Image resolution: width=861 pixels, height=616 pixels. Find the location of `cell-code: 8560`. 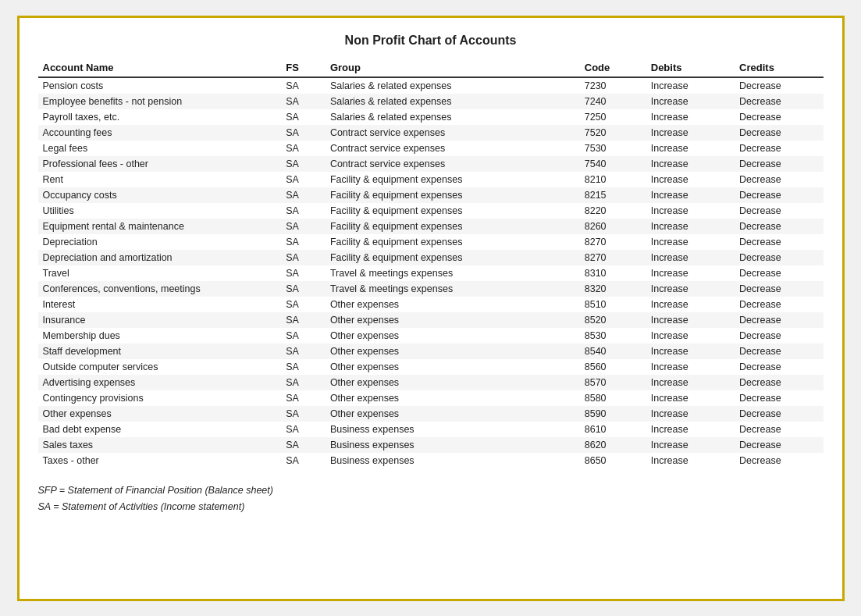

cell-code: 8560 is located at coordinates (614, 367).